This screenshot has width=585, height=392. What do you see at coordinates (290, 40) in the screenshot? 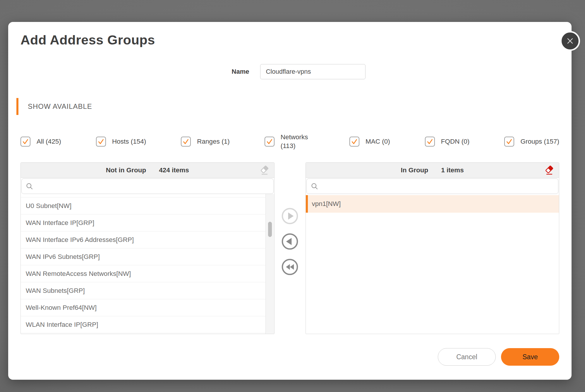
I see `dialog-title: Add Address Groups` at bounding box center [290, 40].